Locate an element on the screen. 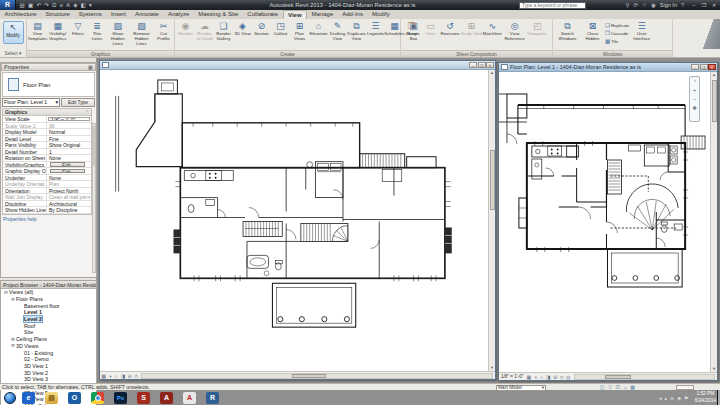 Image resolution: width=720 pixels, height=405 pixels. palette-pin-icon: ▣ is located at coordinates (90, 67).